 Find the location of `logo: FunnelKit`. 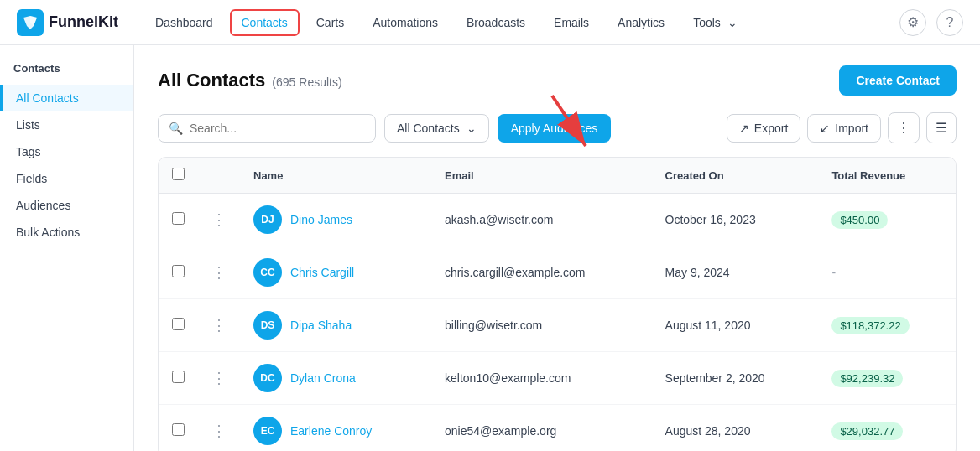

logo: FunnelKit is located at coordinates (67, 23).